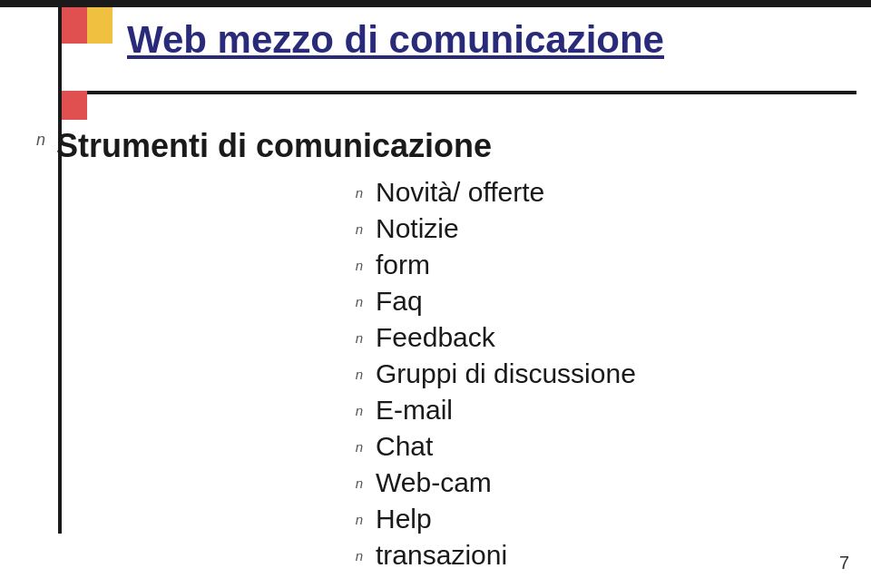  I want to click on page-number: 7, so click(844, 563).